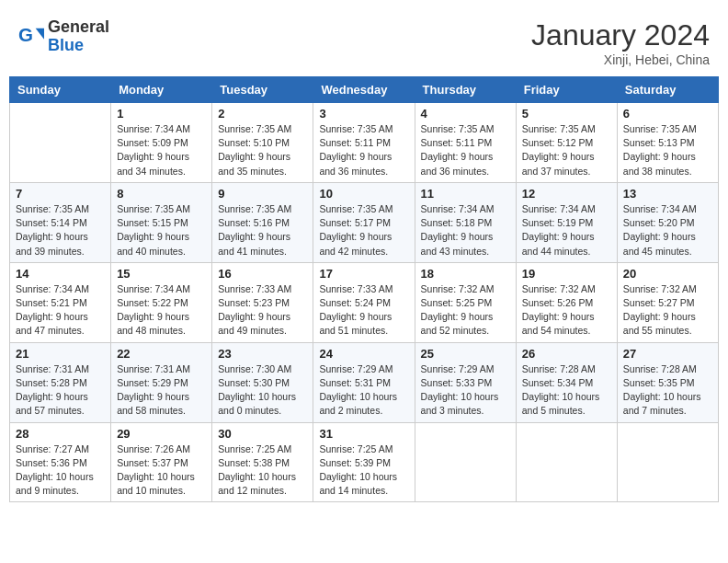  What do you see at coordinates (263, 383) in the screenshot?
I see `calendar-cell: 23Sunrise: 7:30 AMSunset: 5:30 PMDayligh…` at bounding box center [263, 383].